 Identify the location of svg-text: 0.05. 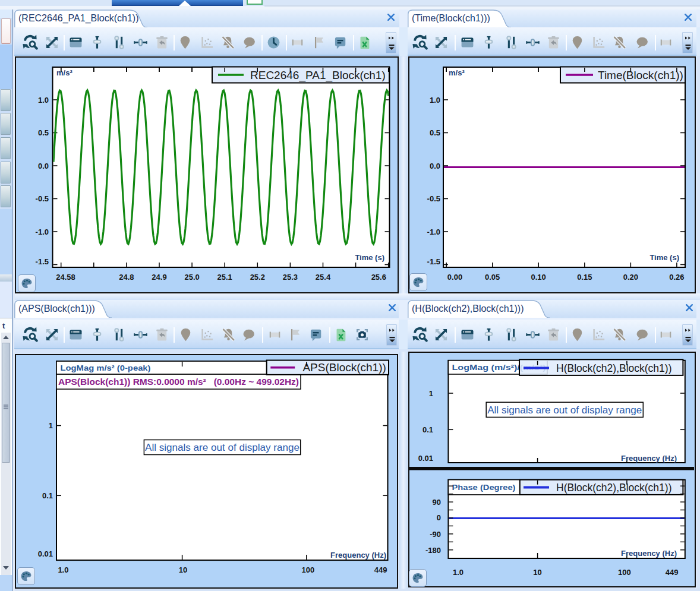
(492, 277).